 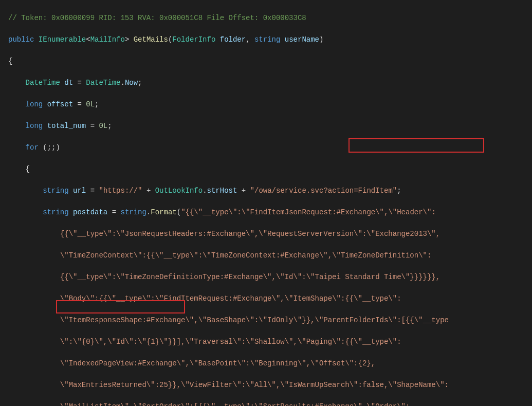 I want to click on code-line: long offset = 0L;, so click(x=270, y=105).